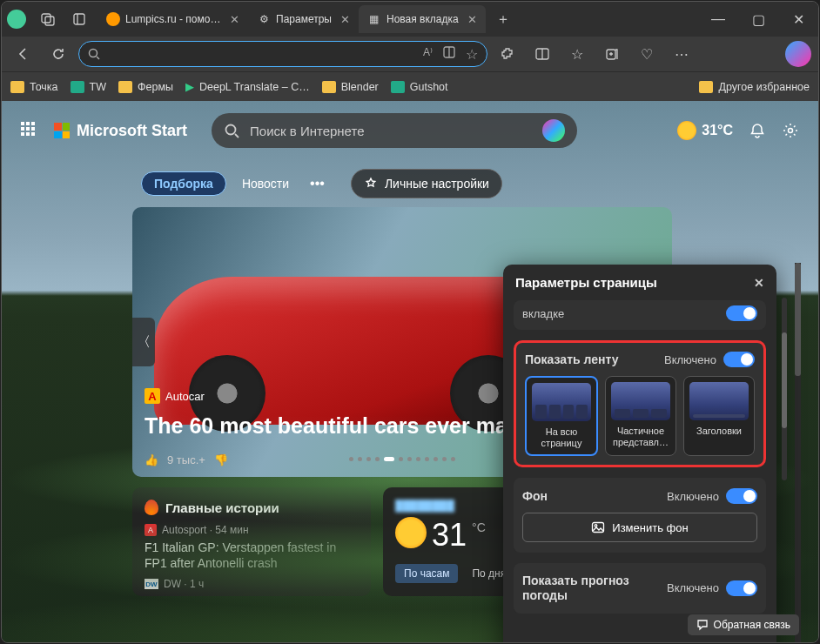 Image resolution: width=820 pixels, height=644 pixels. Describe the element at coordinates (503, 19) in the screenshot. I see `new-tab-button: ＋` at that location.